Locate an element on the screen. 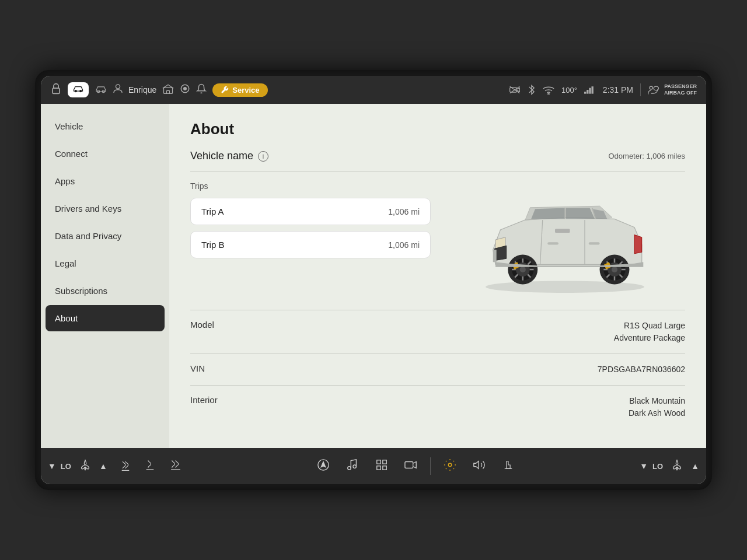 This screenshot has width=747, height=560. sidebar-item-apps: Apps is located at coordinates (105, 181).